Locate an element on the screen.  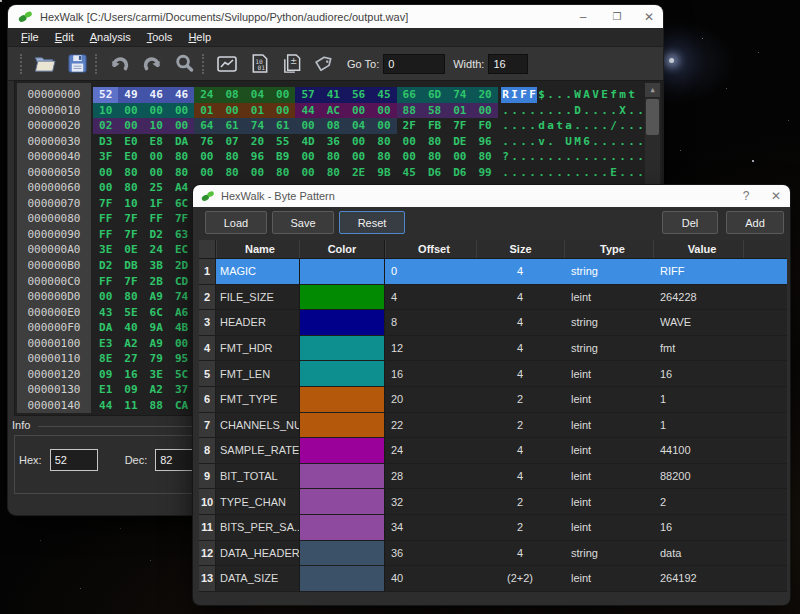
hex-byte: 37 is located at coordinates (182, 390).